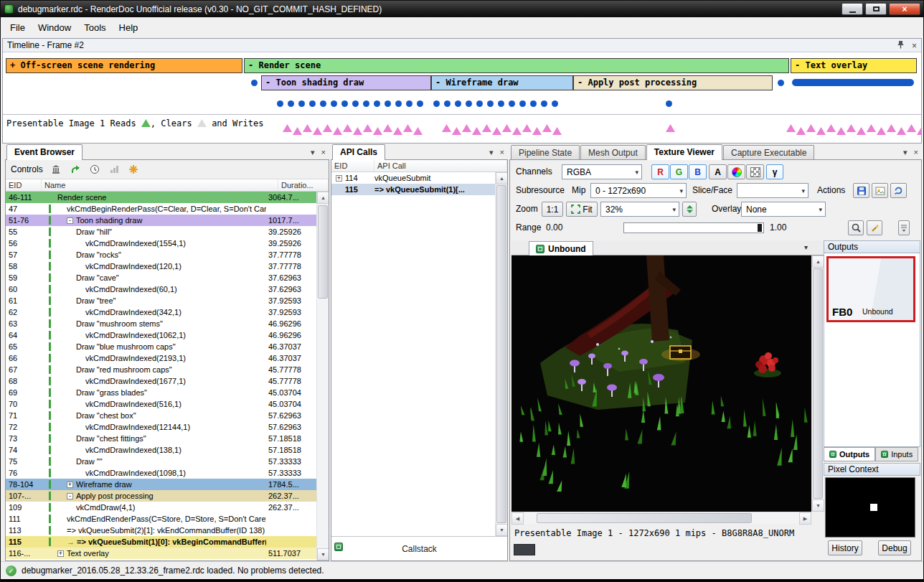 This screenshot has width=924, height=582. I want to click on range-slider, so click(694, 228).